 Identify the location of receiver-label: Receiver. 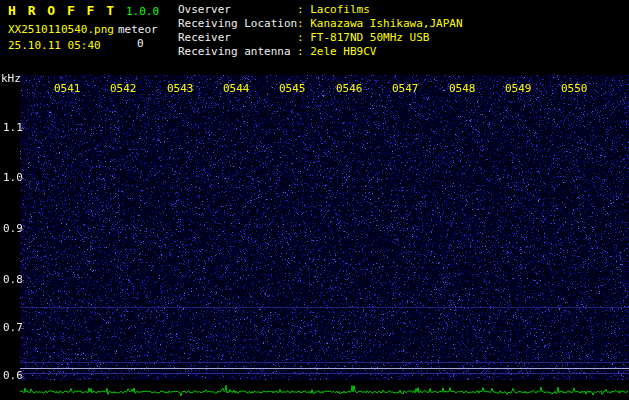
(238, 38).